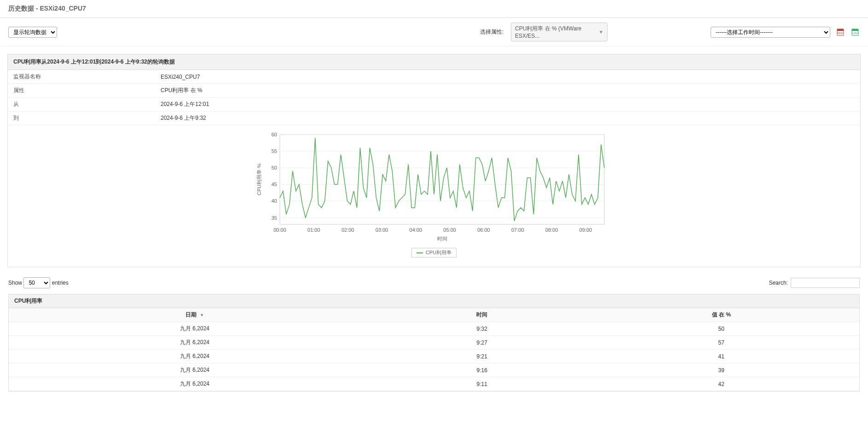  What do you see at coordinates (840, 32) in the screenshot?
I see `export-pdf-icon: PDF` at bounding box center [840, 32].